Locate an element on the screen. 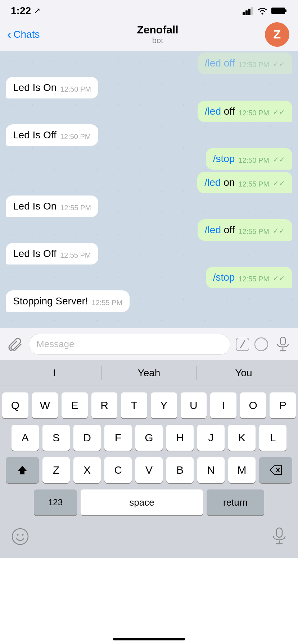 Image resolution: width=298 pixels, height=644 pixels. key-n: N is located at coordinates (211, 470).